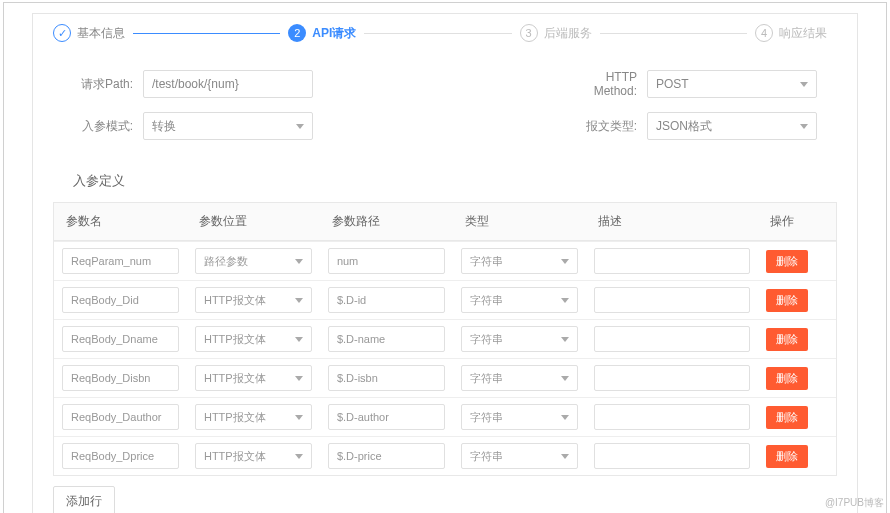 The image size is (890, 513). What do you see at coordinates (445, 33) in the screenshot?
I see `wizard-steps: 基本信息 2 API请求 3 后端服务 4 响应结果` at bounding box center [445, 33].